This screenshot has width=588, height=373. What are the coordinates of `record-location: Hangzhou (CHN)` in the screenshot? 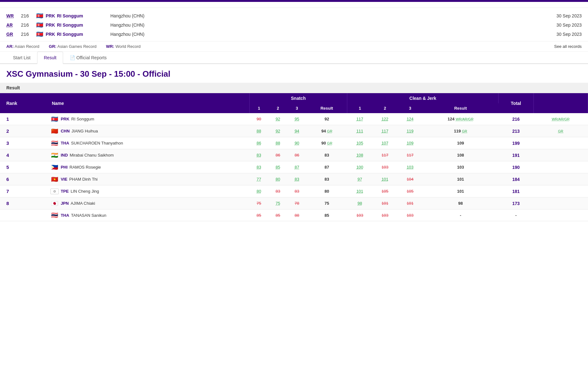 It's located at (323, 25).